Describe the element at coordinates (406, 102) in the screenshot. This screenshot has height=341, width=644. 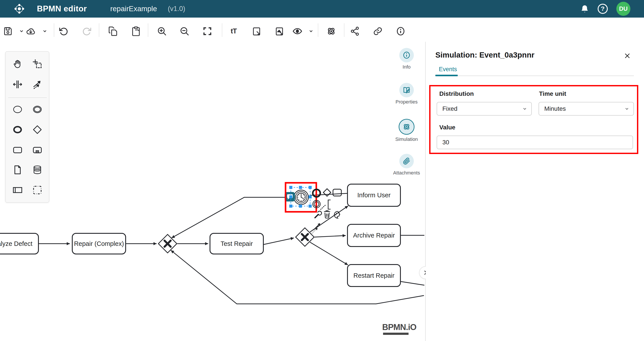
I see `rail-label: Properties` at that location.